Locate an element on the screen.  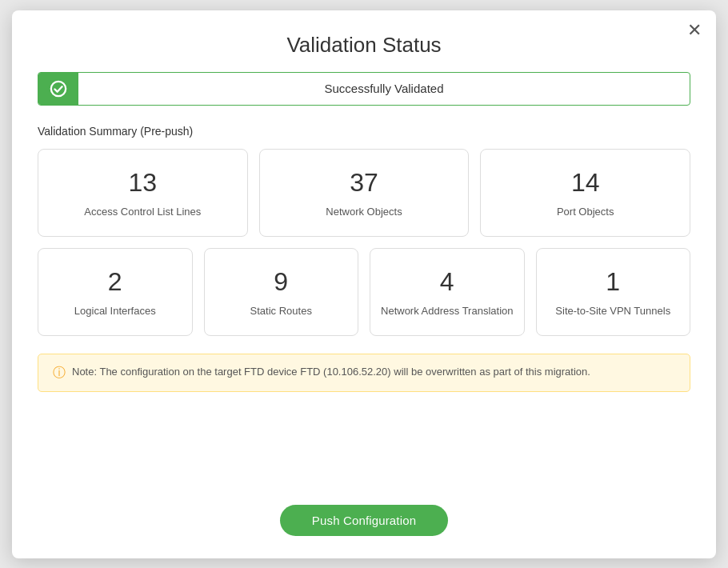
footer: Push Configuration is located at coordinates (364, 520).